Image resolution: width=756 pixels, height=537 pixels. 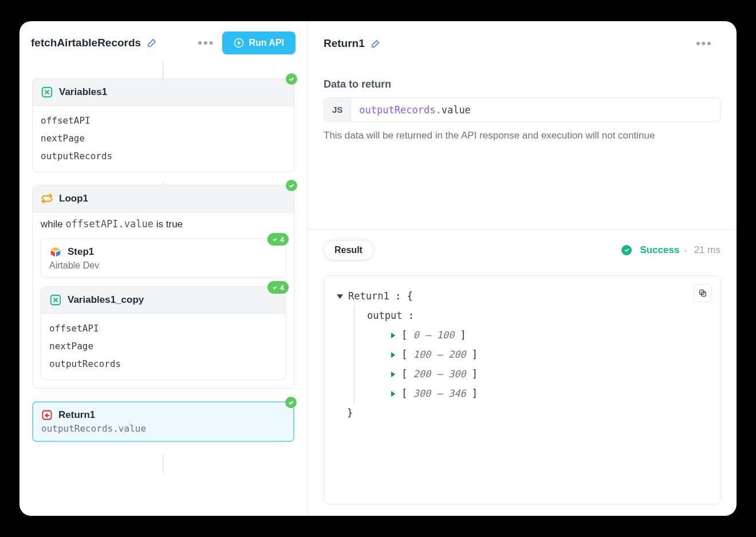 I want to click on return-icon, so click(x=47, y=415).